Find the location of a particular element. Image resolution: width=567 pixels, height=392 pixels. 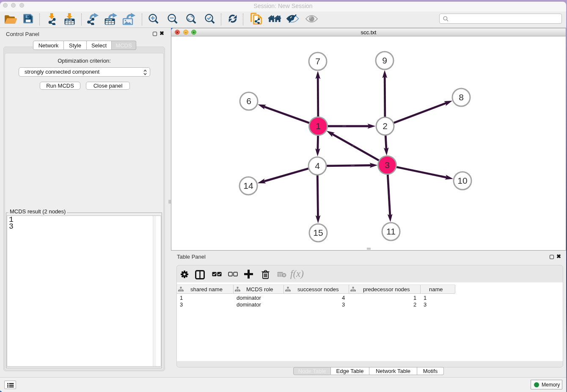

svg-text: 11 is located at coordinates (391, 231).